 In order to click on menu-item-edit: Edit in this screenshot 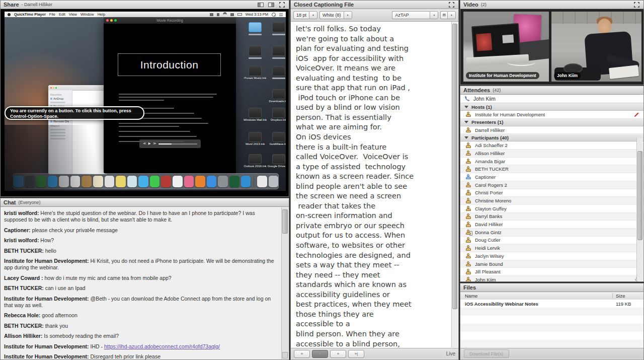, I will do `click(62, 14)`.